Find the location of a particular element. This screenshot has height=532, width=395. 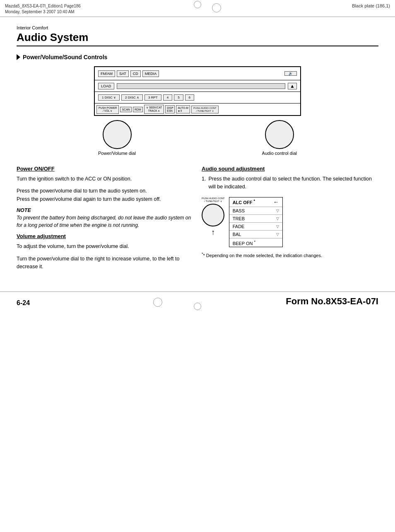

audio-step-1-text: Press the audio control dial to select t… is located at coordinates (293, 183).